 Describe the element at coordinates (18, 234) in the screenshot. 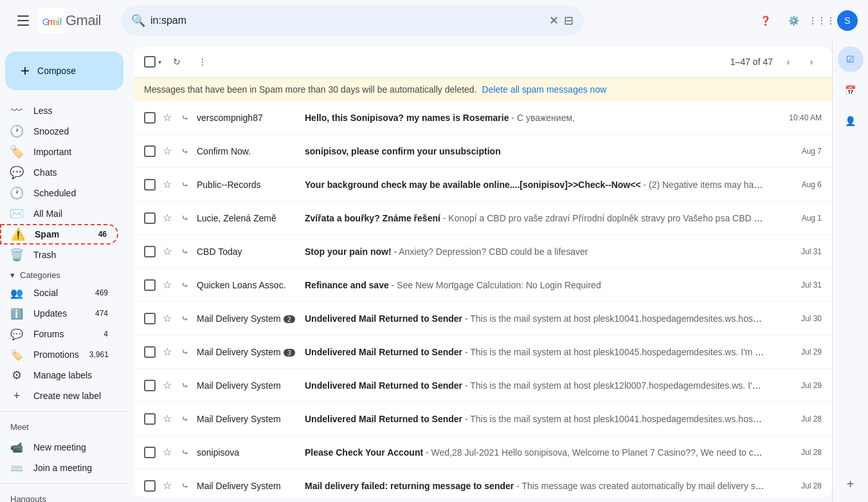

I see `spam-icon: ⚠️` at that location.